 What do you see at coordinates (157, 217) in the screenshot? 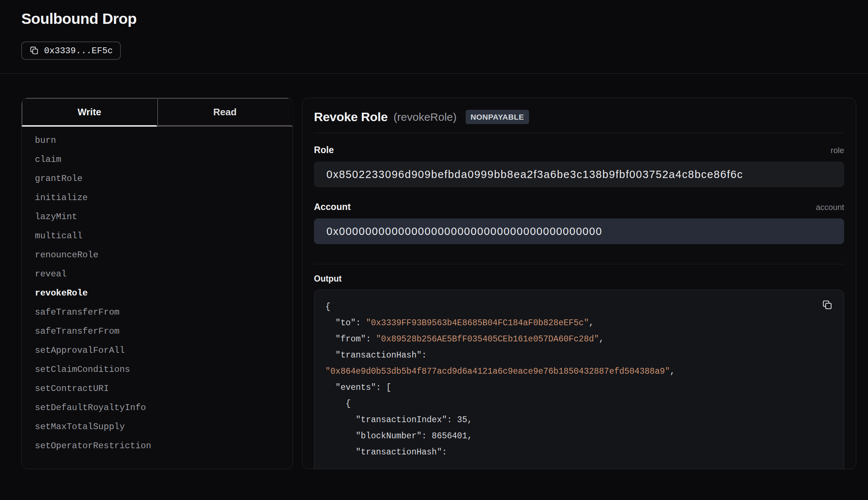
I see `function-item-lazyMint: lazyMint` at bounding box center [157, 217].